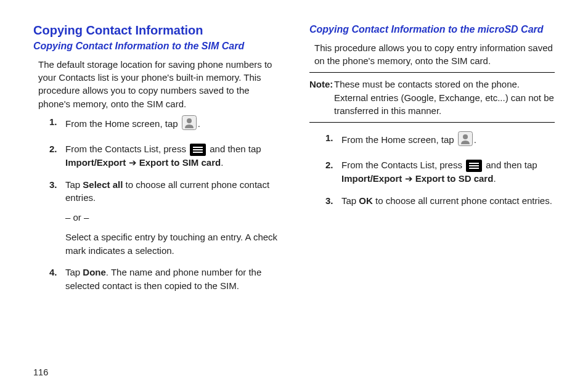  What do you see at coordinates (172, 218) in the screenshot?
I see `or-divider: – or –` at bounding box center [172, 218].